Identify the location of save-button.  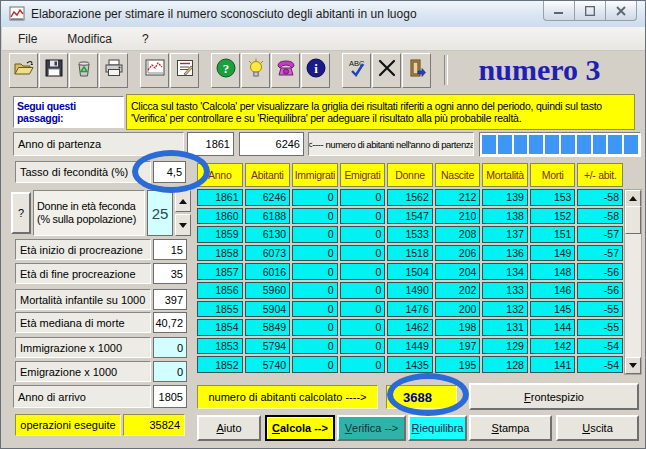
(54, 70).